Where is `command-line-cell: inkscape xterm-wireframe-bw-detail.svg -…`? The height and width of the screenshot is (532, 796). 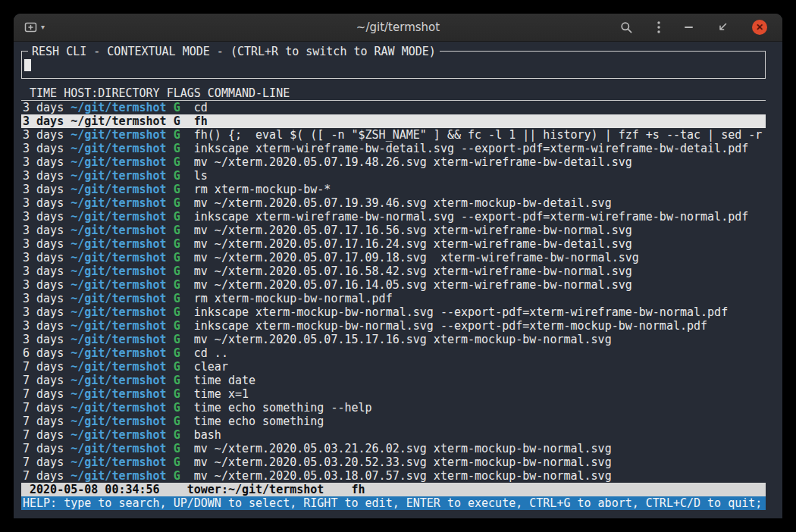
command-line-cell: inkscape xterm-wireframe-bw-detail.svg -… is located at coordinates (472, 149).